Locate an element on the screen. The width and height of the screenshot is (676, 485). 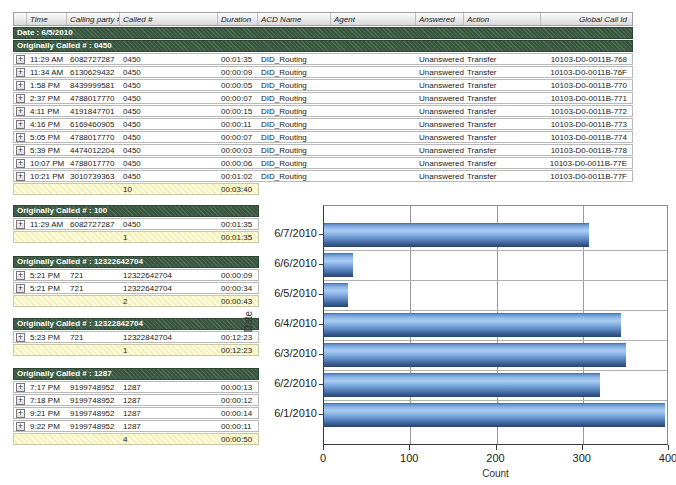
date-group-label: Date : 6/5/2010 is located at coordinates (45, 33).